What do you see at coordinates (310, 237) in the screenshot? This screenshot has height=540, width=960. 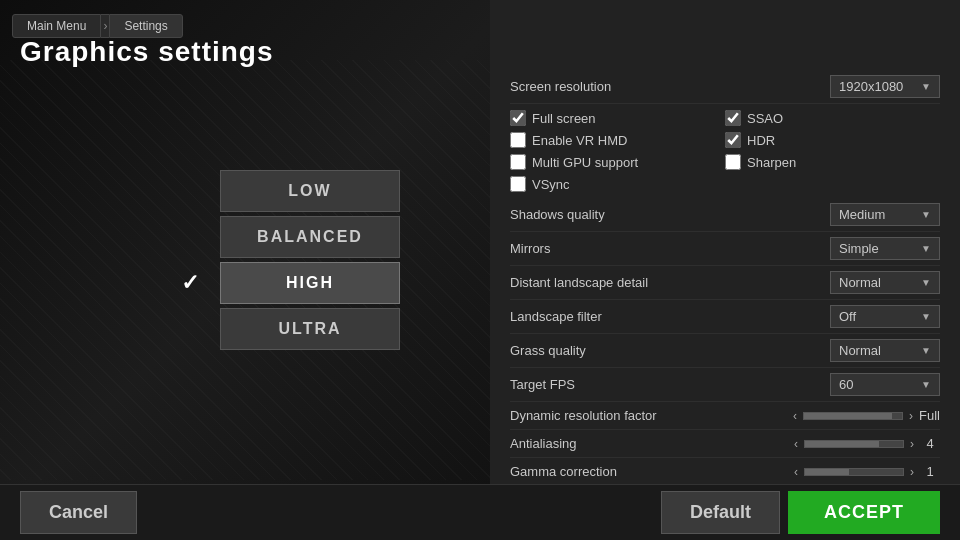 I see `preset-balanced: BALANCED` at bounding box center [310, 237].